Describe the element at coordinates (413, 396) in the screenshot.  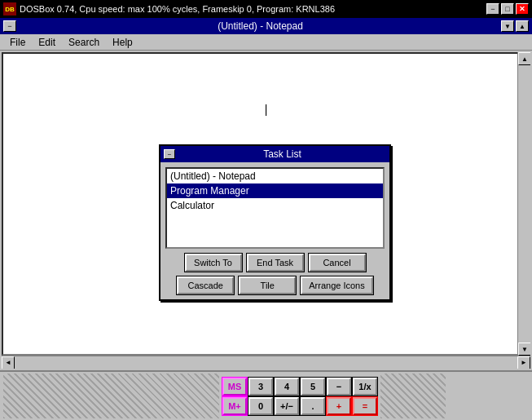
I see `calculator-right-pattern` at that location.